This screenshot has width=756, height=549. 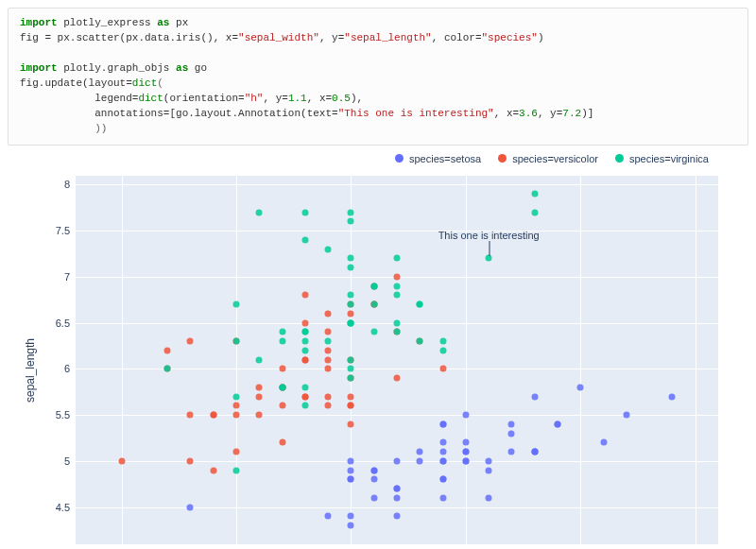 What do you see at coordinates (438, 159) in the screenshot?
I see `legend-item-setosa: species=setosa` at bounding box center [438, 159].